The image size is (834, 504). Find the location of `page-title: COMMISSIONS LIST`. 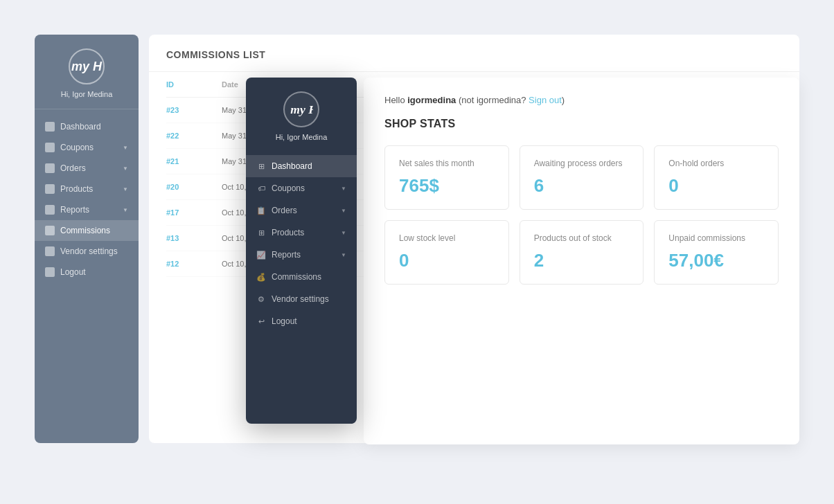

page-title: COMMISSIONS LIST is located at coordinates (216, 55).